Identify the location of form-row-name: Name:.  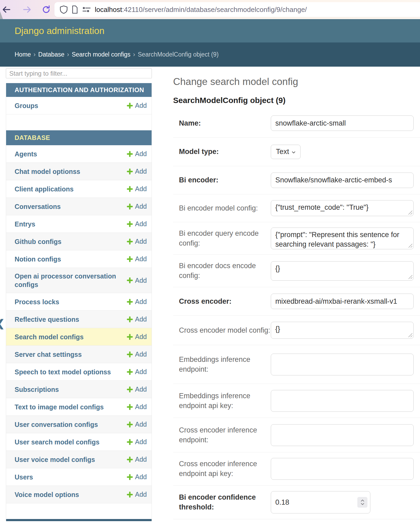
(297, 123).